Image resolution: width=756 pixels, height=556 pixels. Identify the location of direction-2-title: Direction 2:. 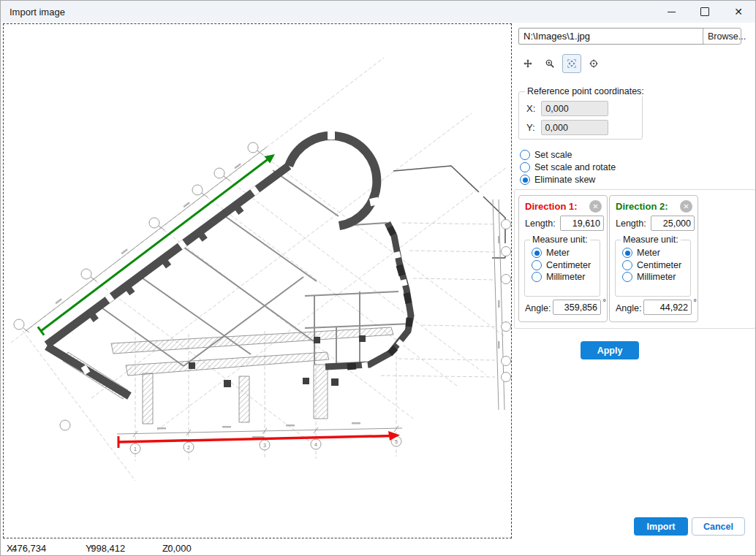
(642, 206).